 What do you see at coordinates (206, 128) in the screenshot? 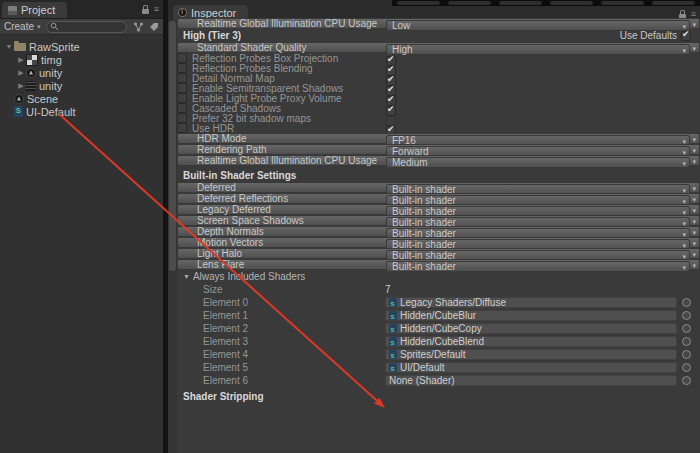
I see `row-label: Use HDR` at bounding box center [206, 128].